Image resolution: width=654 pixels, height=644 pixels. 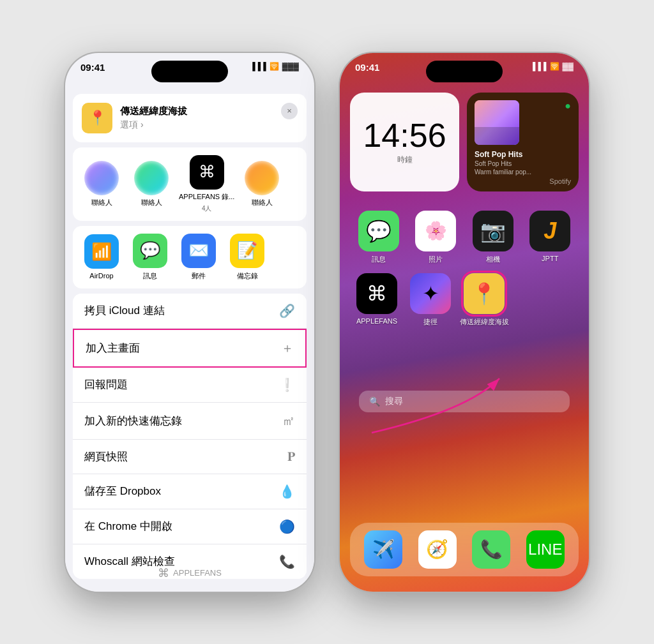 What do you see at coordinates (199, 257) in the screenshot?
I see `app-mail: ✉️ 郵件` at bounding box center [199, 257].